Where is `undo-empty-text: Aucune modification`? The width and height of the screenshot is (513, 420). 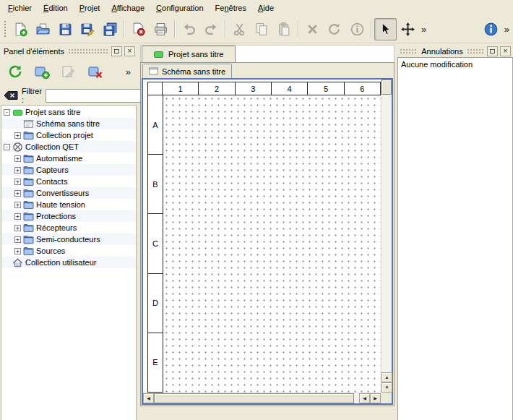 undo-empty-text: Aucune modification is located at coordinates (455, 64).